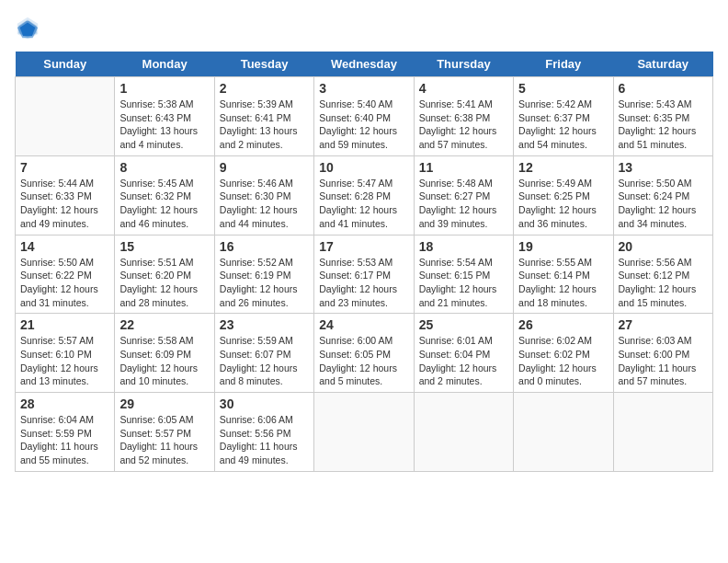 The width and height of the screenshot is (728, 563). I want to click on day-info: Sunrise: 6:04 AM Sunset: 5:59 PM Dayligh…, so click(64, 440).